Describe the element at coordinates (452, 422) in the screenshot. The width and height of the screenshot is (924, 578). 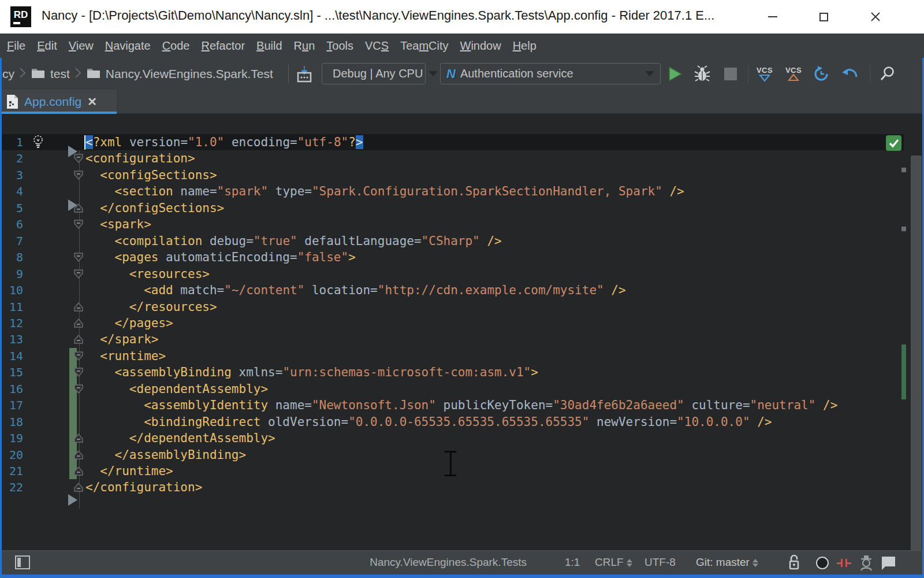
I see `code-line: 18 <bindingRedirect oldVersion="0.0.0.0-…` at that location.